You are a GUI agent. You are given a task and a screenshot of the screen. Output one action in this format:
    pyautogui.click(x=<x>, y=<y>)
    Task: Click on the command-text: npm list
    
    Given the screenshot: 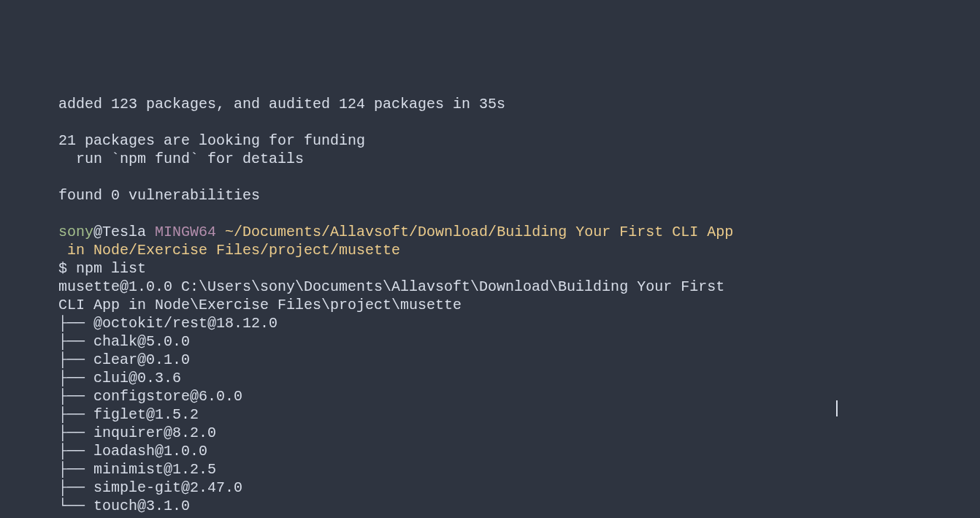 What is the action you would take?
    pyautogui.click(x=111, y=269)
    